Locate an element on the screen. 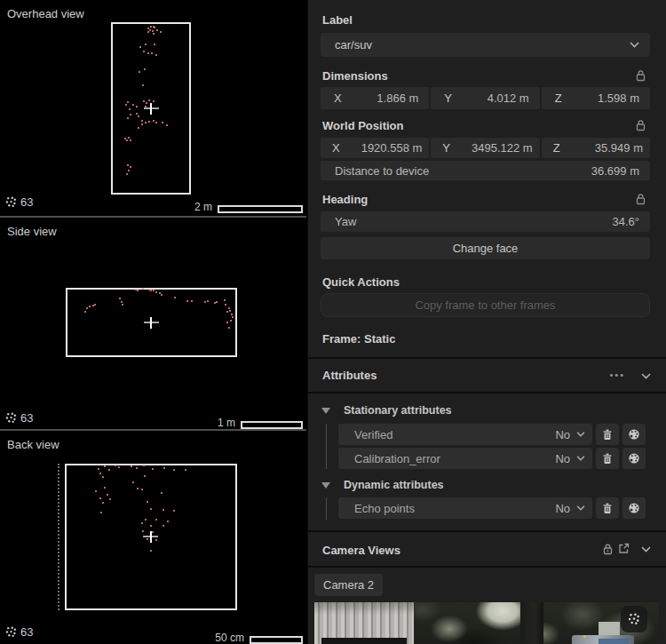  camera-2-tab: Camera 2 is located at coordinates (348, 584).